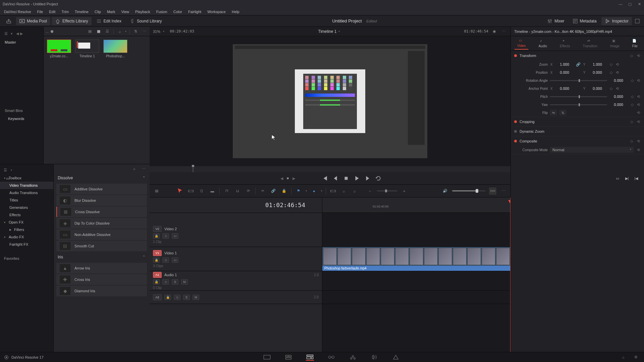 The image size is (644, 362). I want to click on clip-photoshop-video: Photoshop farbverlaufe.mp4, so click(417, 259).